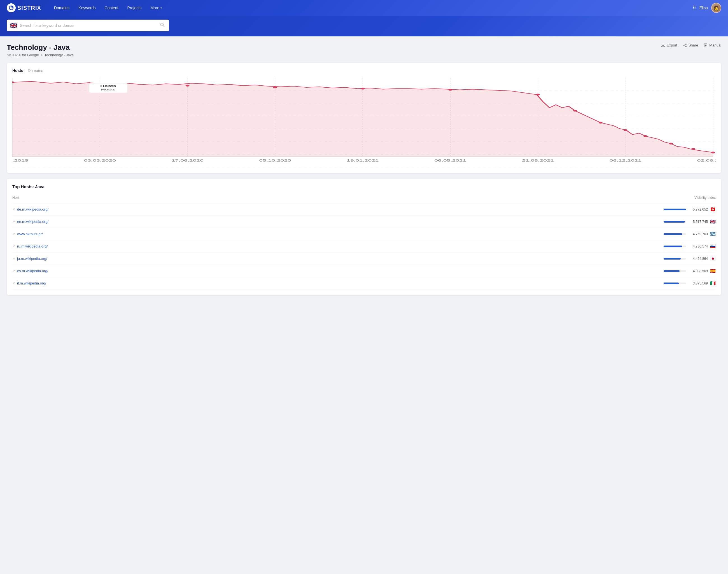  I want to click on host-value: www.skroutz.gr/, so click(30, 234).